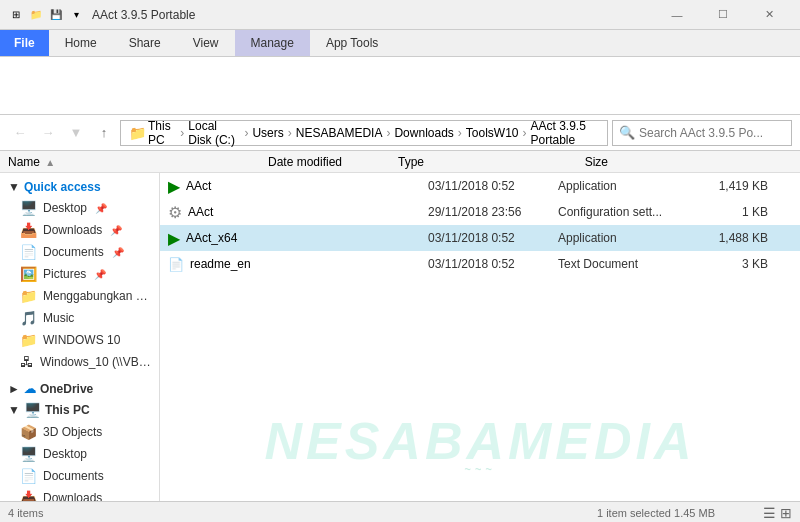 The image size is (800, 522). I want to click on file-date-aact1: 03/11/2018 0:52, so click(493, 186).